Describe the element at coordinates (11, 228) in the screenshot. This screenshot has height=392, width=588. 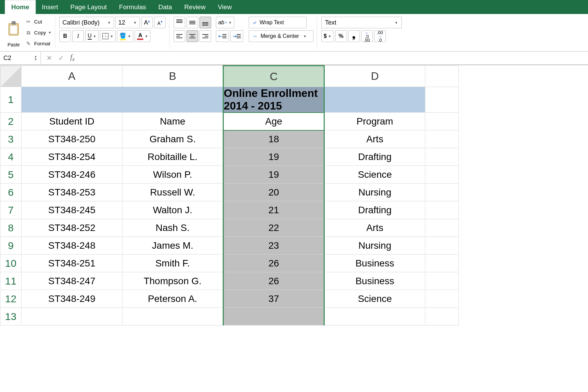
I see `row-header-8: 8` at that location.